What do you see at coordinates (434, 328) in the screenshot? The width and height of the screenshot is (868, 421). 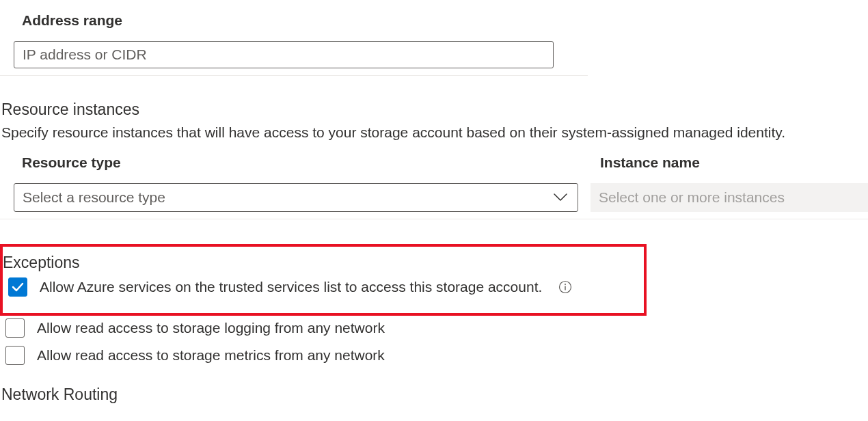 I see `exception-row-1: Allow read access to storage logging fro…` at bounding box center [434, 328].